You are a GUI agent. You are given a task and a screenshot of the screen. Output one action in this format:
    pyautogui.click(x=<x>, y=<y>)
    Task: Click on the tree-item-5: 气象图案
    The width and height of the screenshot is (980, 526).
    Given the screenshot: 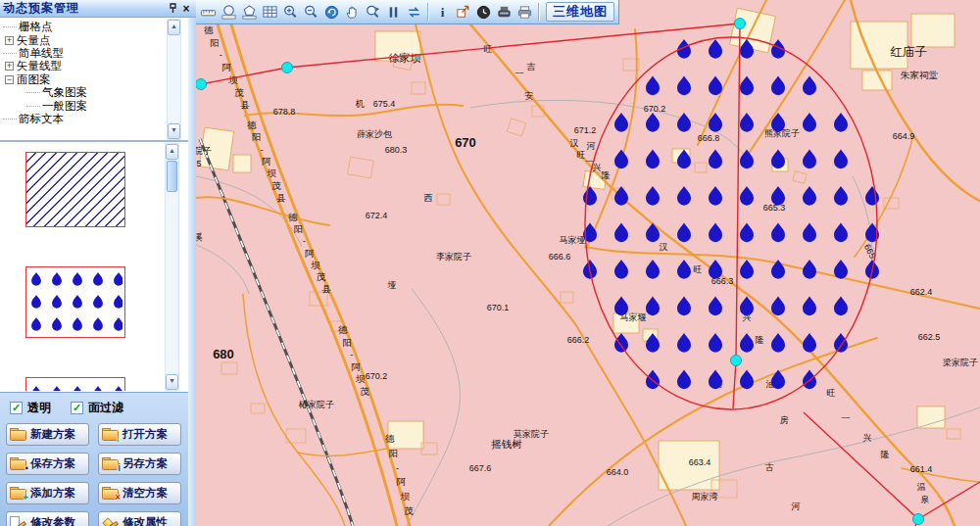 What is the action you would take?
    pyautogui.click(x=96, y=92)
    